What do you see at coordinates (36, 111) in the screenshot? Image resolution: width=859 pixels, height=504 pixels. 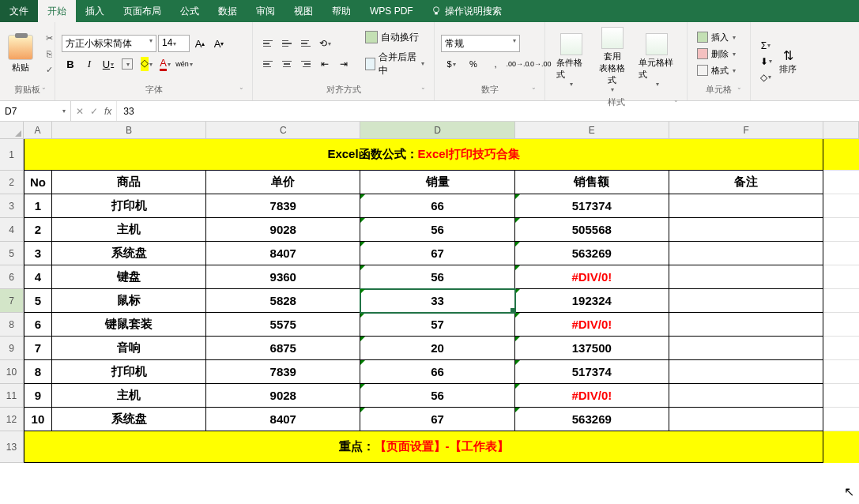 I see `name-box: D7▾` at bounding box center [36, 111].